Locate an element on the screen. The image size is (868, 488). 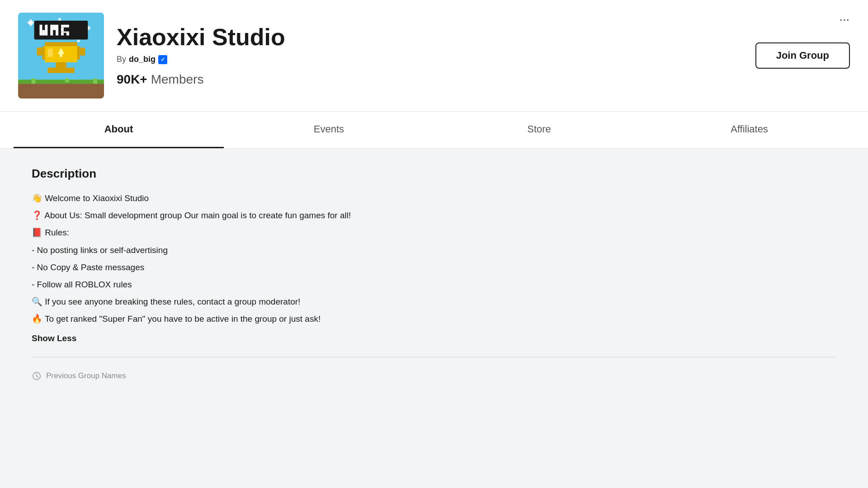
more-options-button: ... is located at coordinates (844, 18).